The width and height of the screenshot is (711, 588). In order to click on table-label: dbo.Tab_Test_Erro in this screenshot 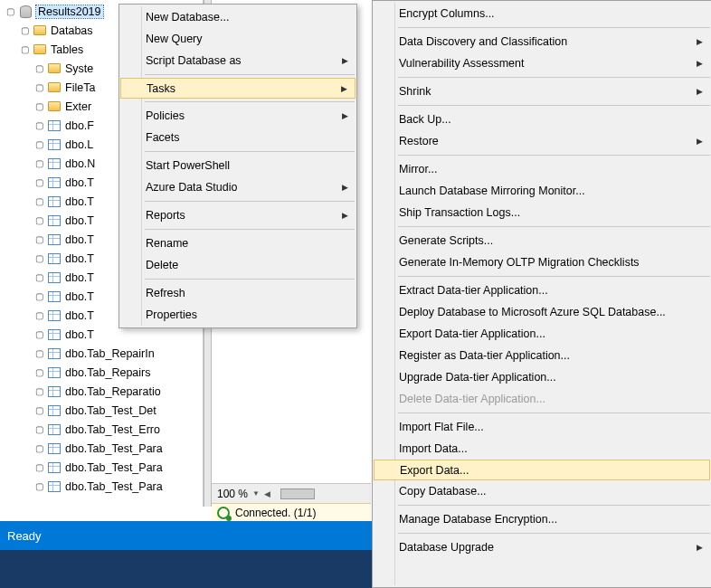, I will do `click(112, 430)`.